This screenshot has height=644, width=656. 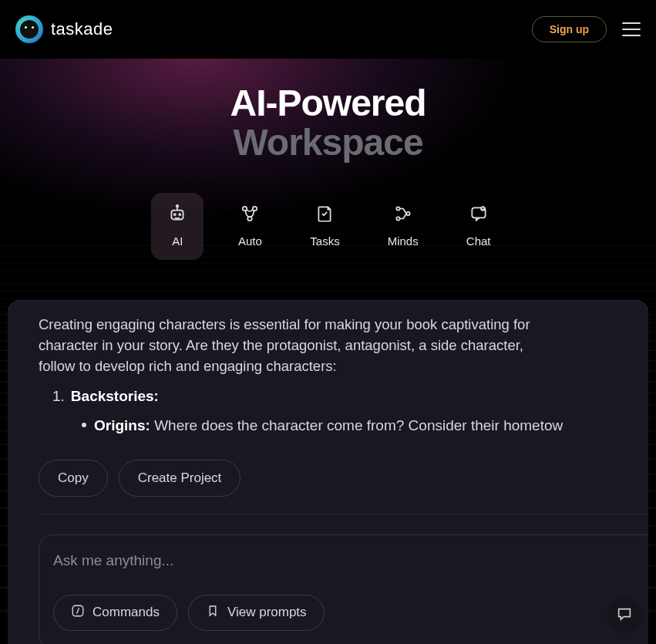 I want to click on brand-name: taskade, so click(x=82, y=29).